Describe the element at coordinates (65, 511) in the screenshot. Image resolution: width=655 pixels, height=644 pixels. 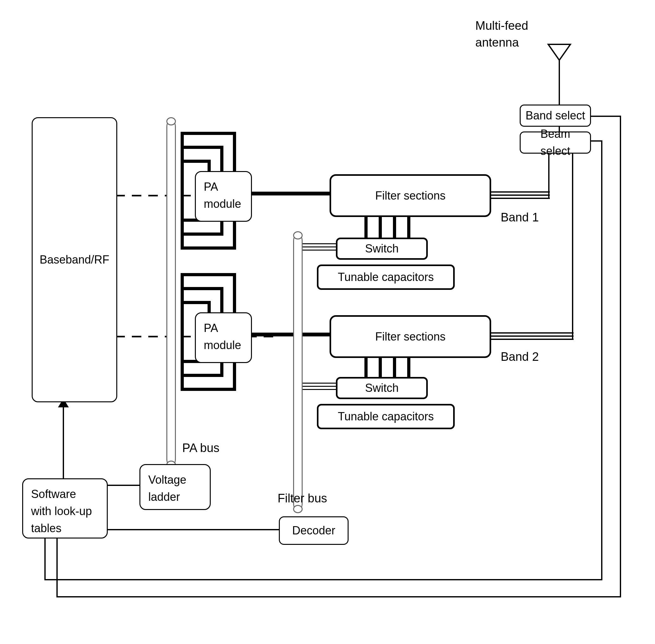
I see `software-label: Software with look-up tables` at that location.